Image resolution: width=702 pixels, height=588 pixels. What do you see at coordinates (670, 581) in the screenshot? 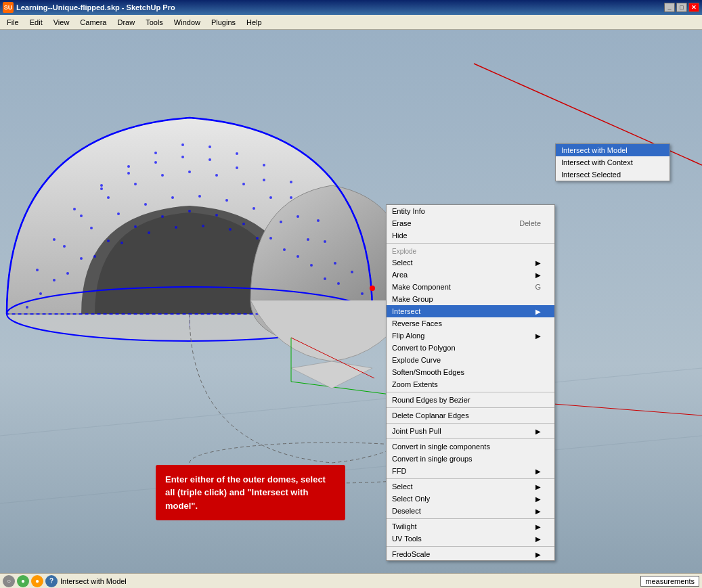
I see `measurements-box: measurements` at bounding box center [670, 581].